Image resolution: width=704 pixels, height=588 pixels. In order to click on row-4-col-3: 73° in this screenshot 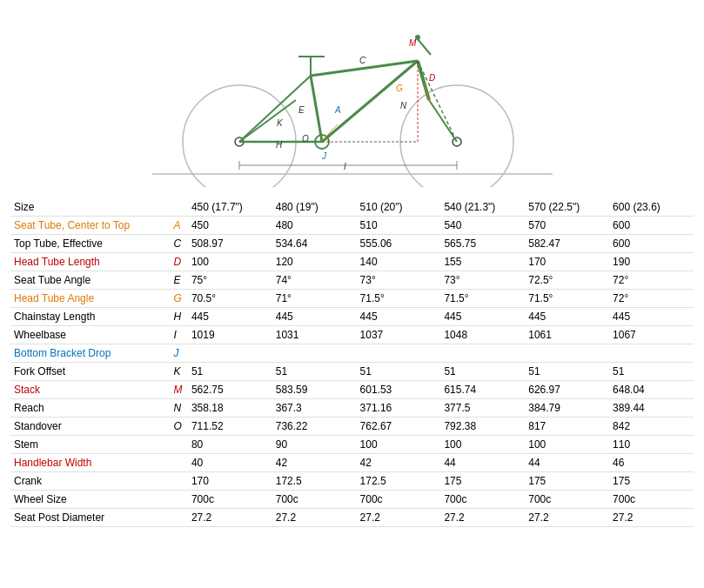, I will do `click(482, 280)`.